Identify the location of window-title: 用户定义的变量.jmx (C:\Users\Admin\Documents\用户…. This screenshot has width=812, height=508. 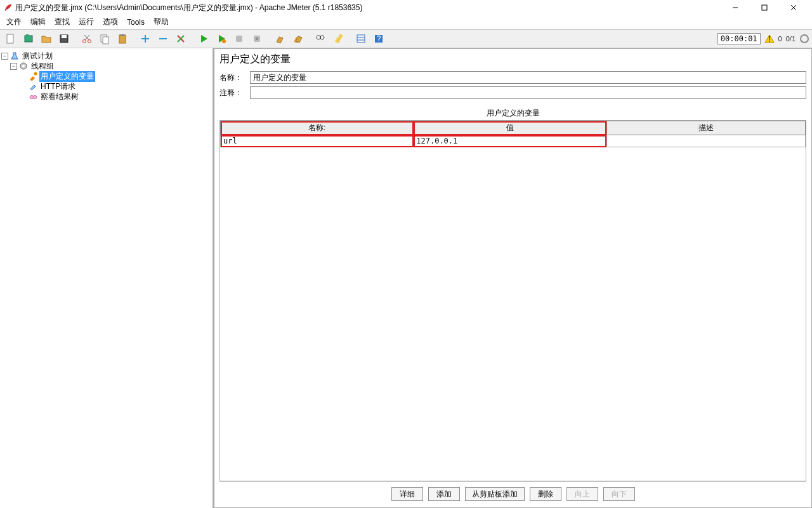
(368, 8).